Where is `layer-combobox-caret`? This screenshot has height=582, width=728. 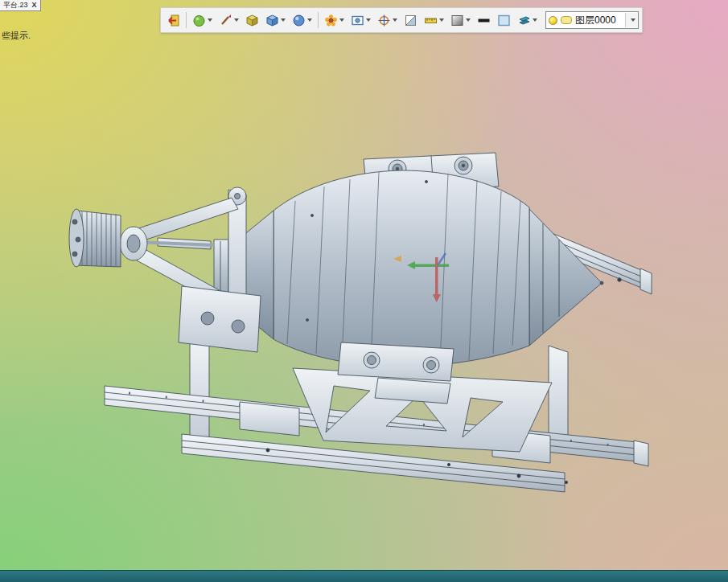 layer-combobox-caret is located at coordinates (631, 20).